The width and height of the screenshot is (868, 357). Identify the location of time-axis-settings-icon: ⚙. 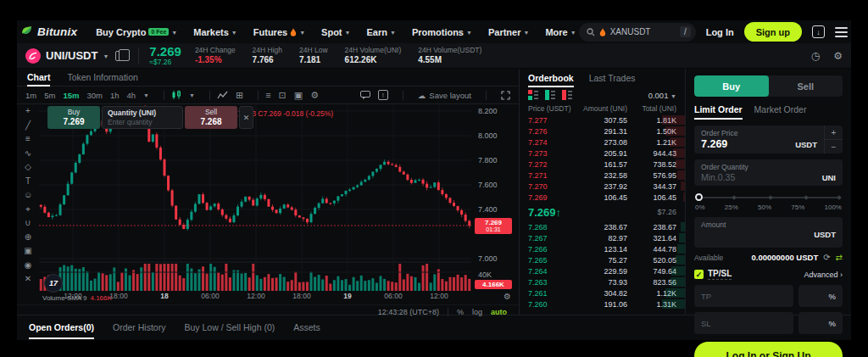
(506, 297).